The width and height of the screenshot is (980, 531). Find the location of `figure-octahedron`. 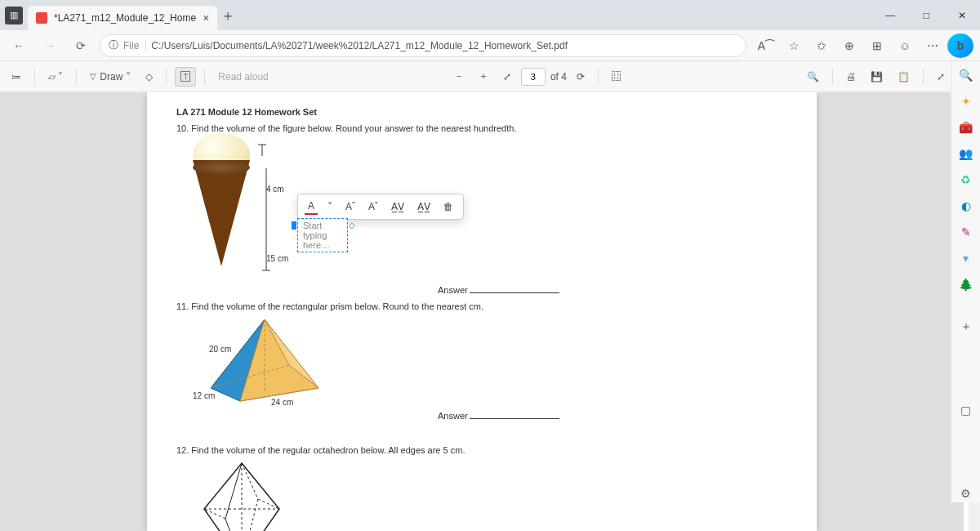

figure-octahedron is located at coordinates (242, 495).